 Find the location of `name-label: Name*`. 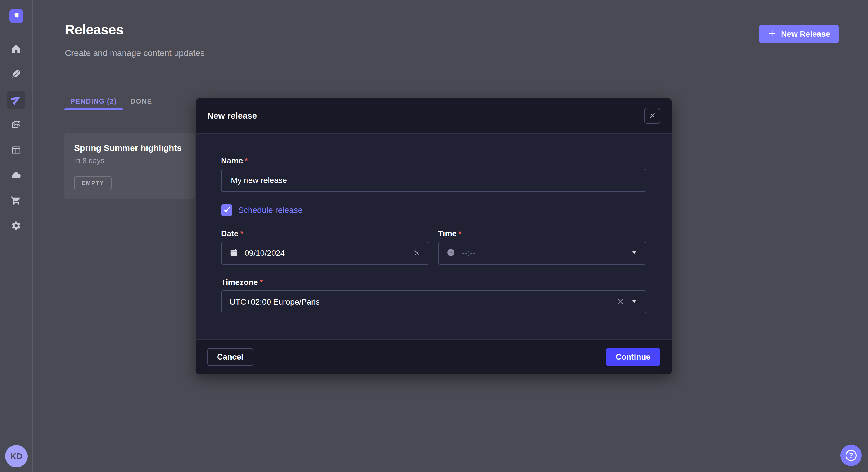

name-label: Name* is located at coordinates (434, 161).